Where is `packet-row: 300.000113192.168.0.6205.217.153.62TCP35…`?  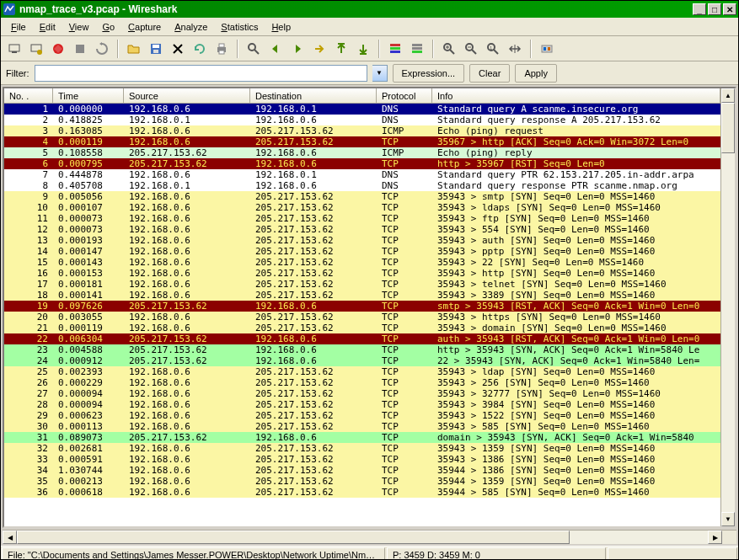
packet-row: 300.000113192.168.0.6205.217.153.62TCP35… is located at coordinates (362, 426).